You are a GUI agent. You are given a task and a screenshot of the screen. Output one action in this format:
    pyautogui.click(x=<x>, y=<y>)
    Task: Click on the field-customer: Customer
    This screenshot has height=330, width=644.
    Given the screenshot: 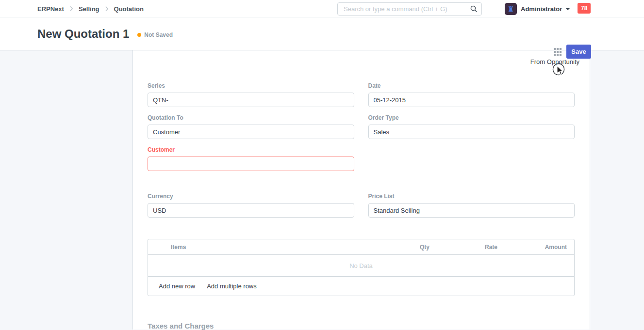 What is the action you would take?
    pyautogui.click(x=251, y=159)
    